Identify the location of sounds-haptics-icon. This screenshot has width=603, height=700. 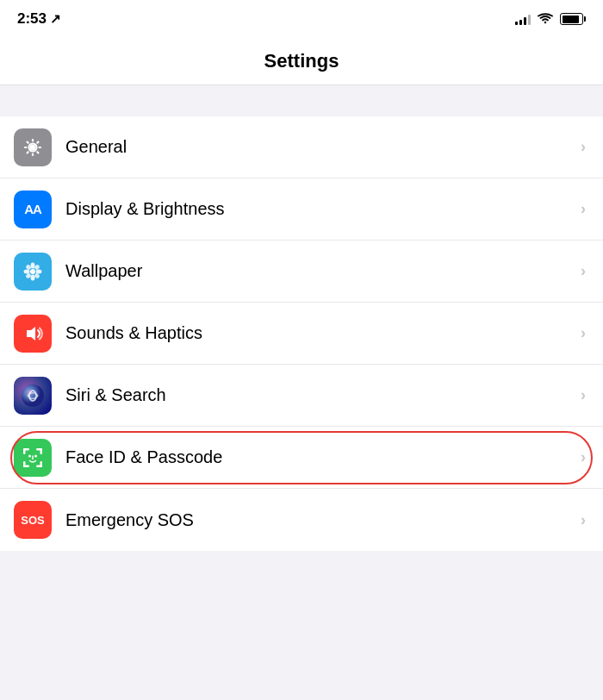
(33, 334).